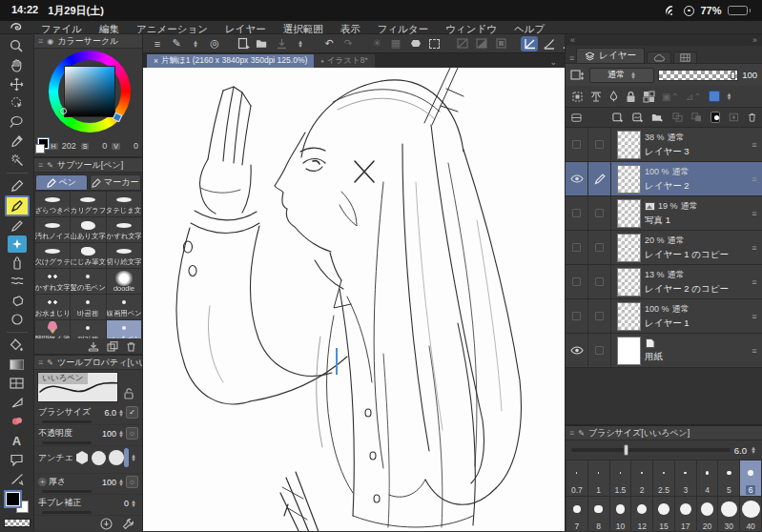 The width and height of the screenshot is (762, 532). What do you see at coordinates (622, 75) in the screenshot?
I see `blend-mode-select: 通常 ▲▼` at bounding box center [622, 75].